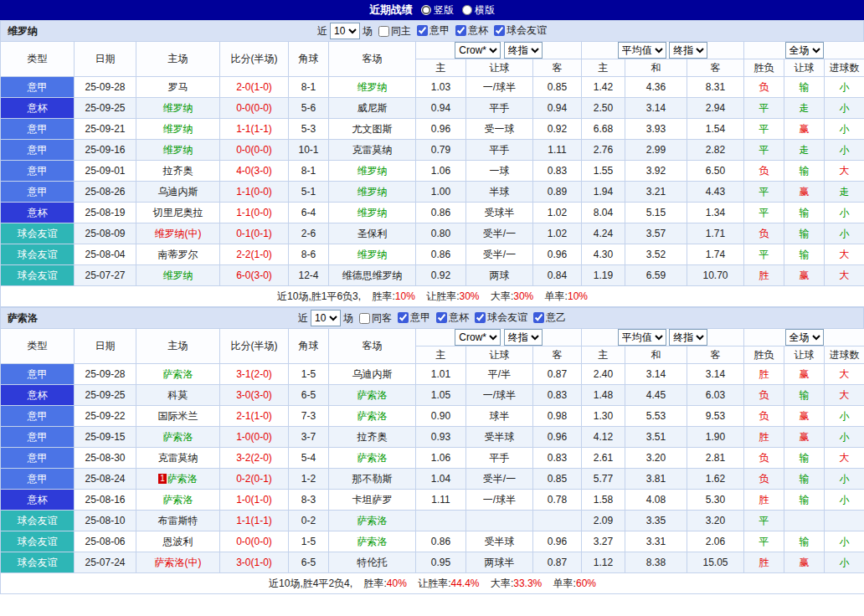 This screenshot has width=864, height=616. I want to click on handicap-odds-home: 0.95, so click(441, 562).